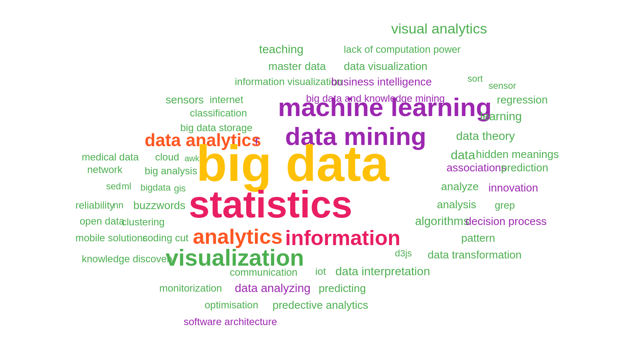  What do you see at coordinates (517, 154) in the screenshot?
I see `word-item: hidden meanings` at bounding box center [517, 154].